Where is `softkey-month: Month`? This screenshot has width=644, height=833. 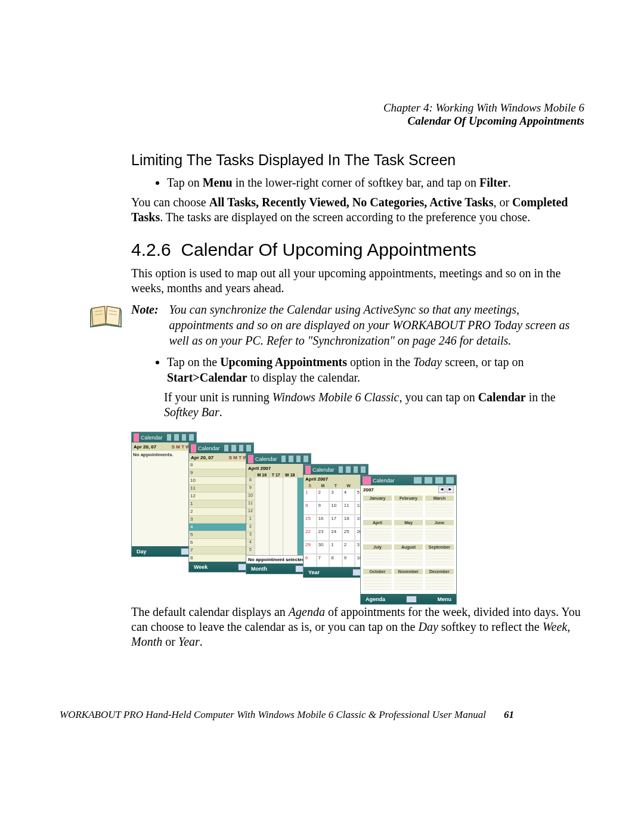 softkey-month: Month is located at coordinates (259, 569).